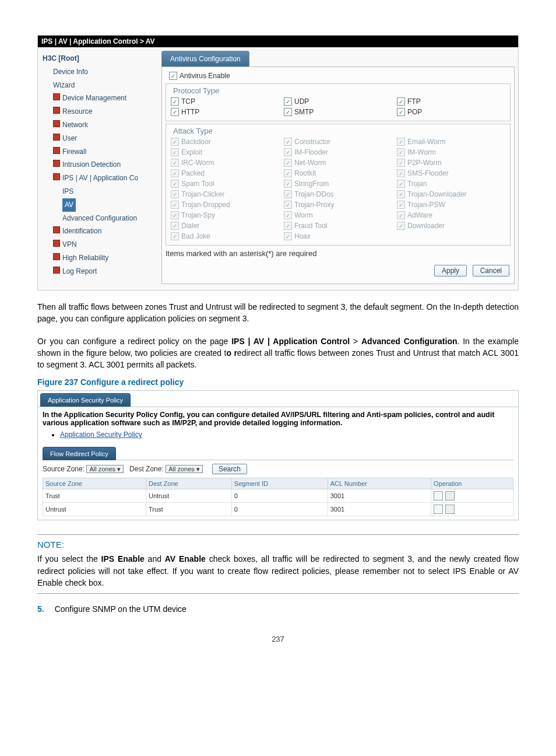 The height and width of the screenshot is (756, 556). I want to click on attack-checkbox: SMS-Flooder, so click(451, 173).